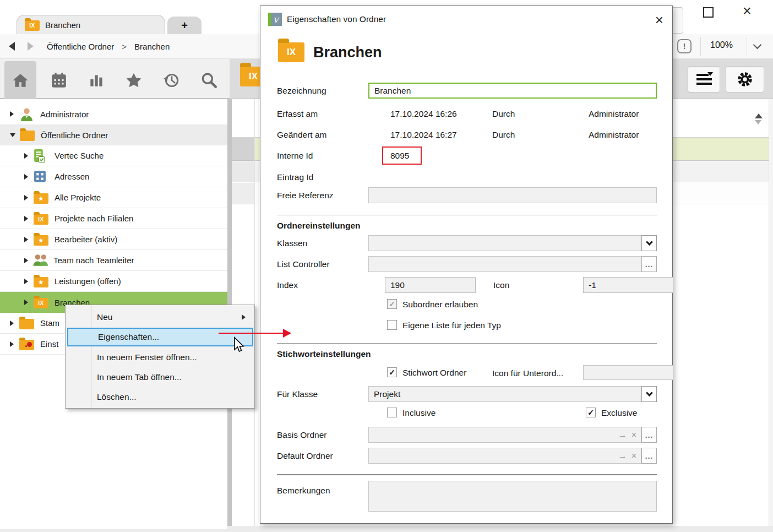 Image resolution: width=773 pixels, height=532 pixels. What do you see at coordinates (20, 80) in the screenshot?
I see `home-button` at bounding box center [20, 80].